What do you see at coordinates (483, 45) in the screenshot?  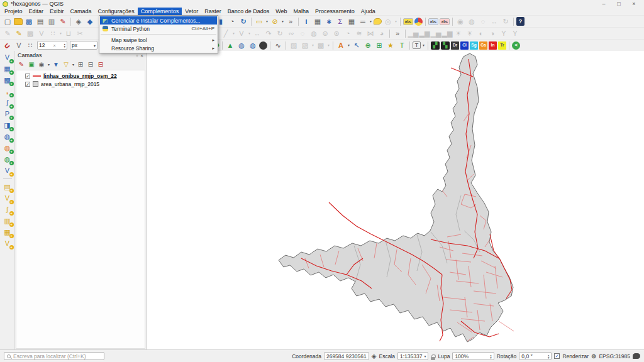 I see `plugin-ca-button: Ca` at bounding box center [483, 45].